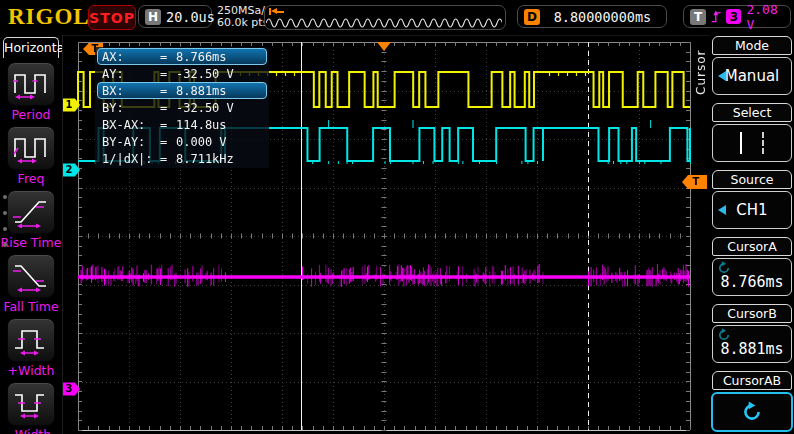  What do you see at coordinates (31, 48) in the screenshot?
I see `measure-menu-title: Horizontal` at bounding box center [31, 48].